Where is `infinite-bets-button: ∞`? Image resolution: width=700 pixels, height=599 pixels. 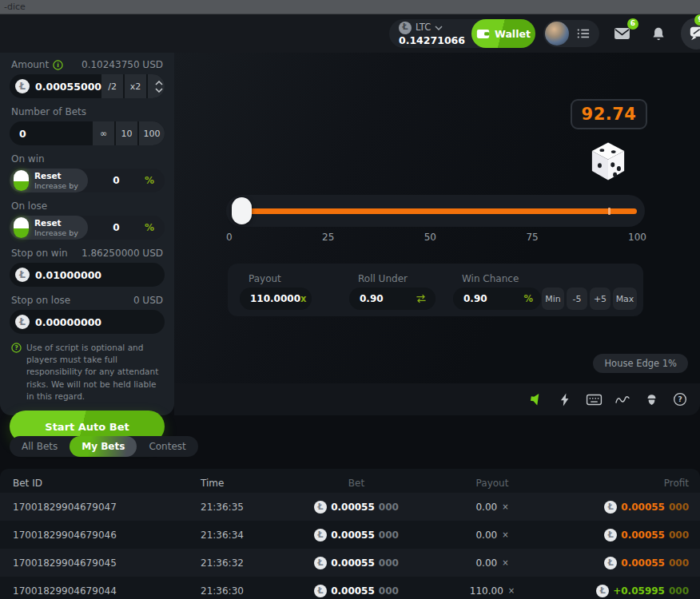
infinite-bets-button: ∞ is located at coordinates (104, 133).